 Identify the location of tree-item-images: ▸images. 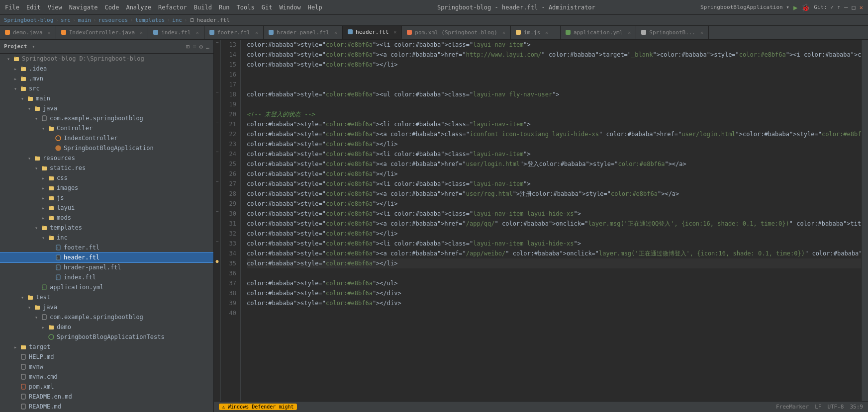
(106, 188).